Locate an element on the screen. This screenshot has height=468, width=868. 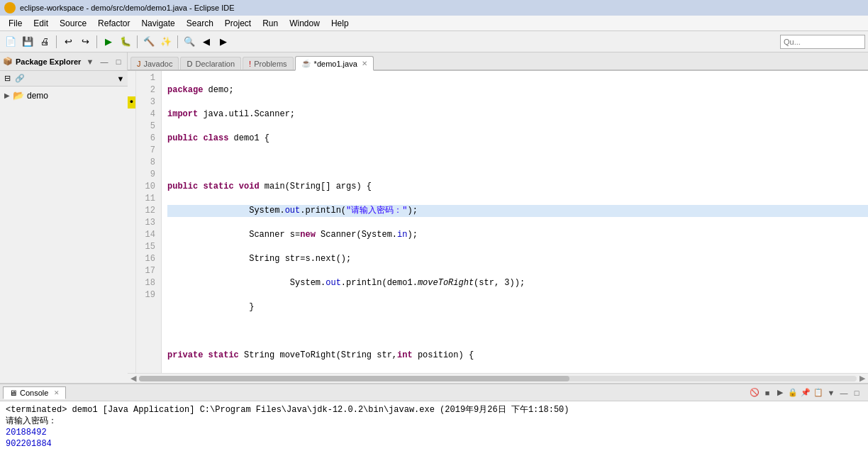
console-minimize: — is located at coordinates (844, 393).